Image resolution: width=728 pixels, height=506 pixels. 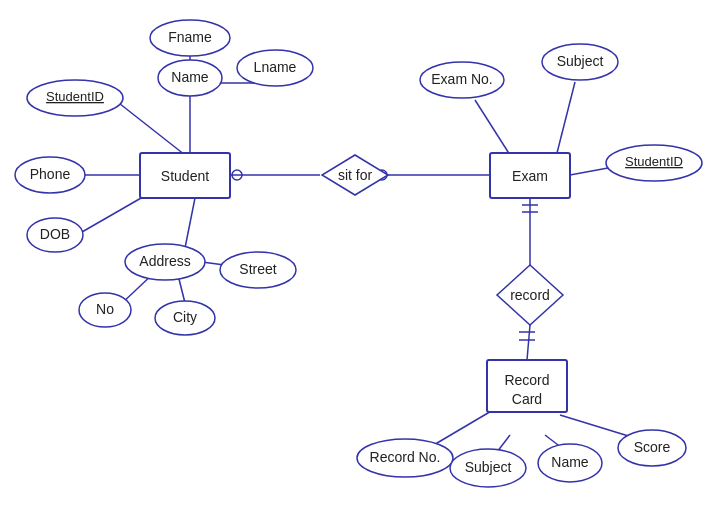 I want to click on street-label: Street, so click(x=258, y=269).